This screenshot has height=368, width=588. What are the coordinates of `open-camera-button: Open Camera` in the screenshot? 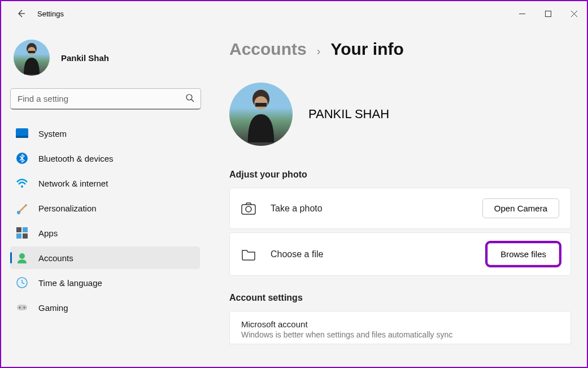 It's located at (521, 208).